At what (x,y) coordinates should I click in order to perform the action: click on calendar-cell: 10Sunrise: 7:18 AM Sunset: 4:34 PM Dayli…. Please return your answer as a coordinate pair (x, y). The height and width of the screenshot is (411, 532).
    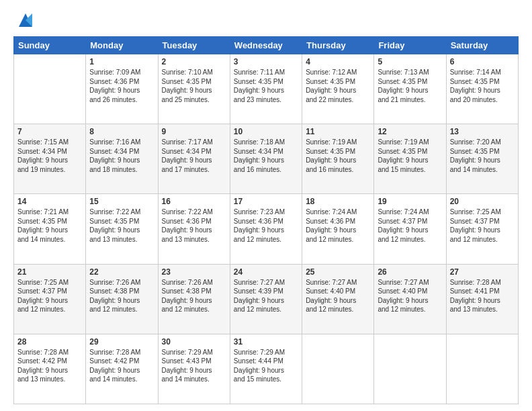
    Looking at the image, I should click on (266, 159).